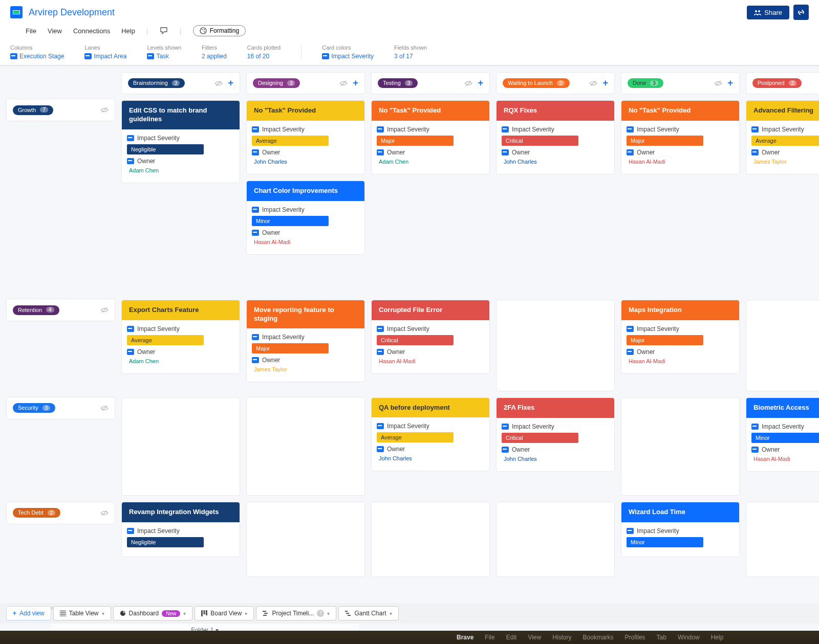 This screenshot has height=644, width=819. I want to click on board-cell: RQX Fixes Impact Severity Critical Owner…, so click(555, 197).